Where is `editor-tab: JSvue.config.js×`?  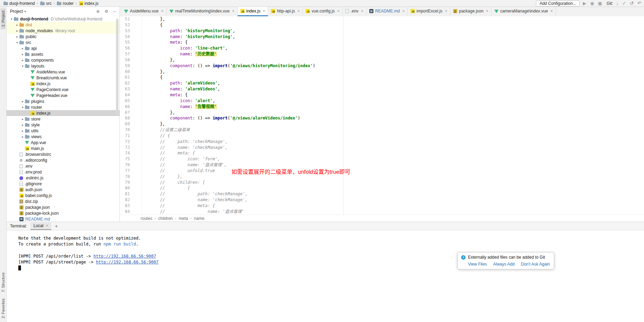
editor-tab: JSvue.config.js× is located at coordinates (323, 12).